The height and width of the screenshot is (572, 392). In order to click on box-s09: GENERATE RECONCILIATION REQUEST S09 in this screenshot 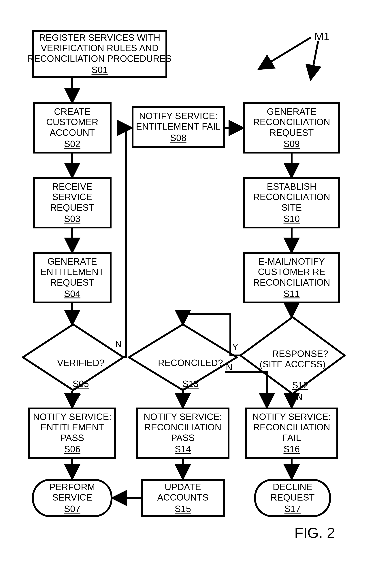, I will do `click(292, 128)`.